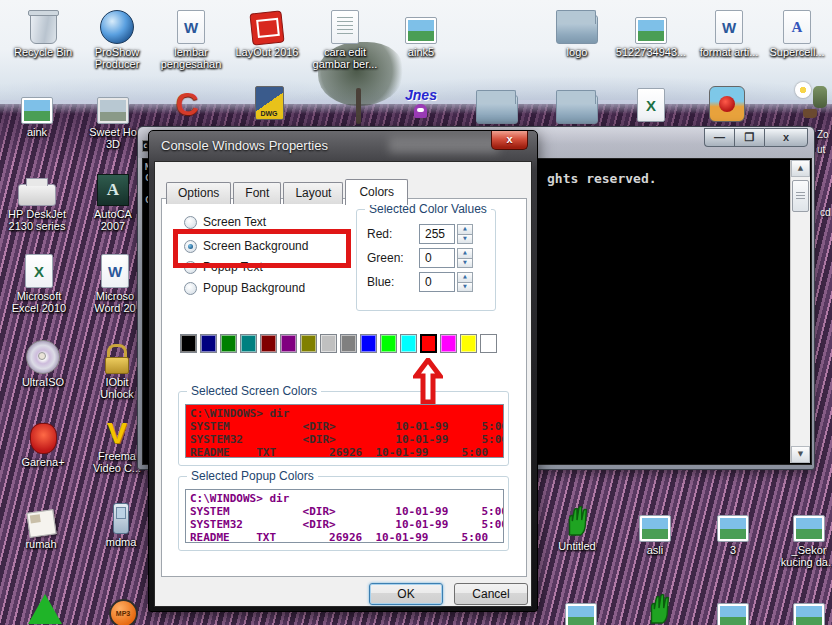 This screenshot has width=832, height=625. Describe the element at coordinates (37, 112) in the screenshot. I see `desktop-icon-aink: aink` at that location.